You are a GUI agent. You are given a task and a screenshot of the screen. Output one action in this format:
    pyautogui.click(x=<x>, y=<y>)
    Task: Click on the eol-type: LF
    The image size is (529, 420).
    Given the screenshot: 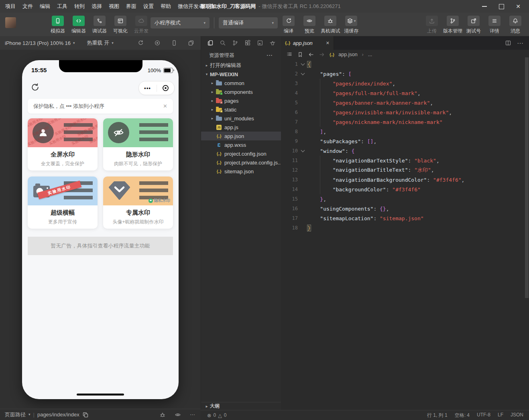 What is the action you would take?
    pyautogui.click(x=501, y=416)
    